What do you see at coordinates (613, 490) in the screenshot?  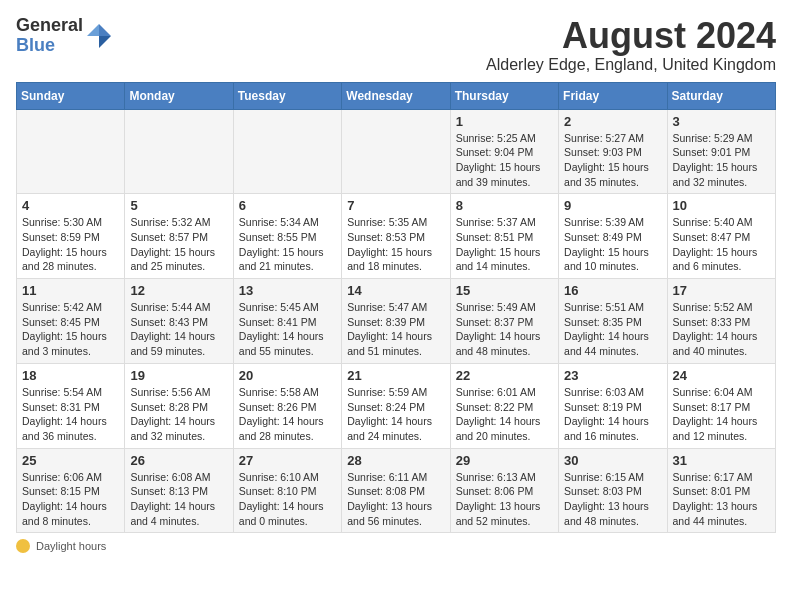 I see `day-cell-4-5: 30Sunrise: 6:15 AM Sunset: 8:03 PM Dayli…` at bounding box center [613, 490].